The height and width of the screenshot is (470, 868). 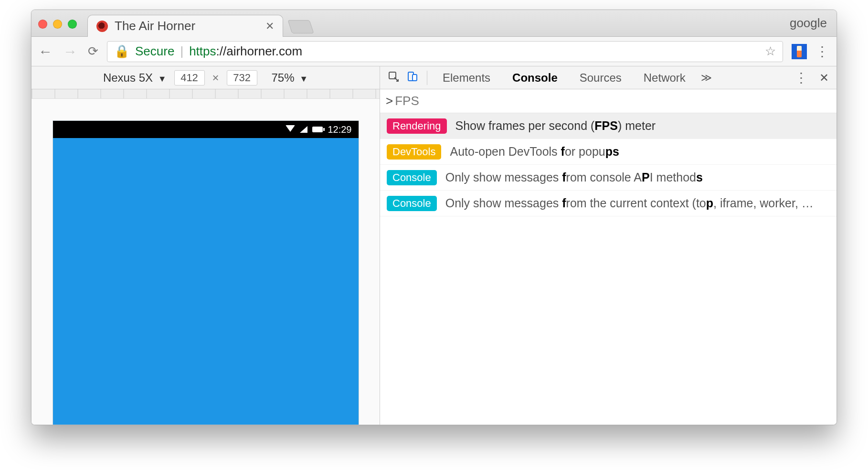 What do you see at coordinates (135, 78) in the screenshot?
I see `device-selector: Nexus 5X ▼` at bounding box center [135, 78].